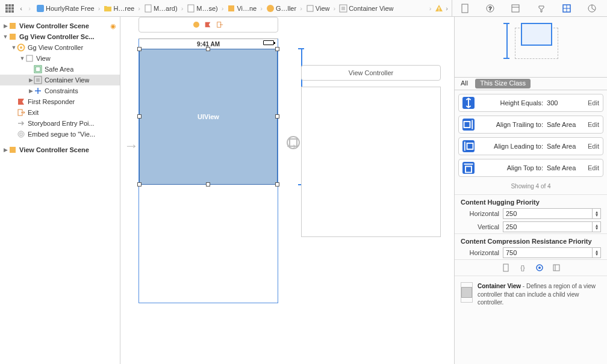 The height and width of the screenshot is (364, 607). Describe the element at coordinates (468, 125) in the screenshot. I see `trailing-constraint-icon` at that location.